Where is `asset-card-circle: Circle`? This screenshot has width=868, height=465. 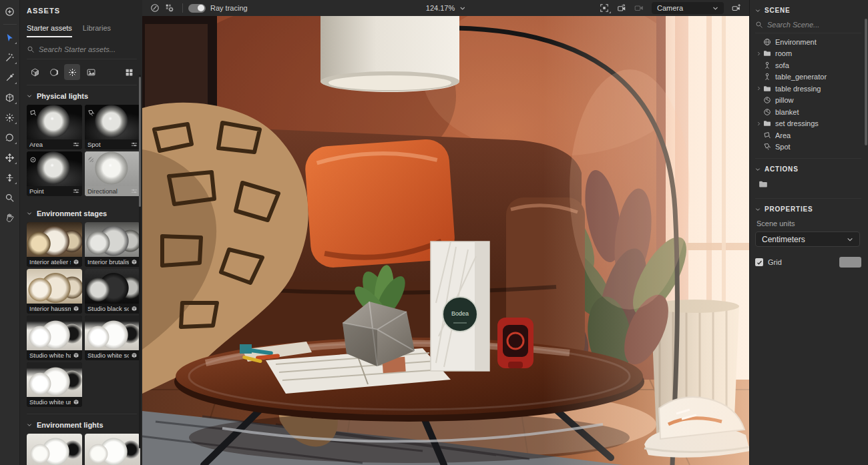
asset-card-circle: Circle is located at coordinates (55, 450).